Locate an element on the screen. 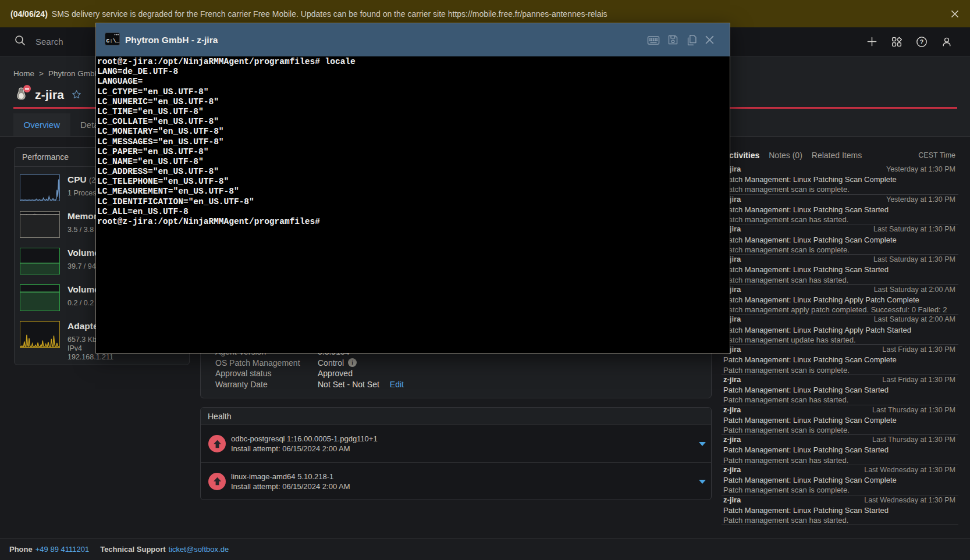  detail-row: OS Patch Management Controli is located at coordinates (456, 363).